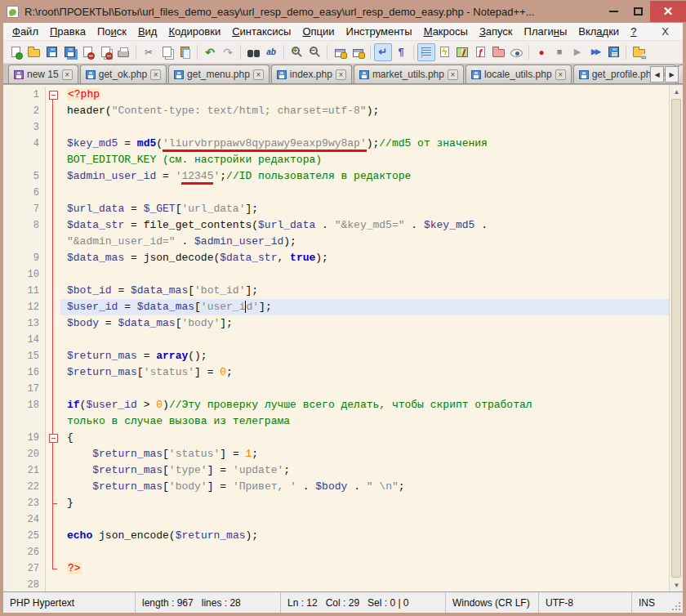  I want to click on tab-scroll-right-icon: ▶, so click(671, 74).